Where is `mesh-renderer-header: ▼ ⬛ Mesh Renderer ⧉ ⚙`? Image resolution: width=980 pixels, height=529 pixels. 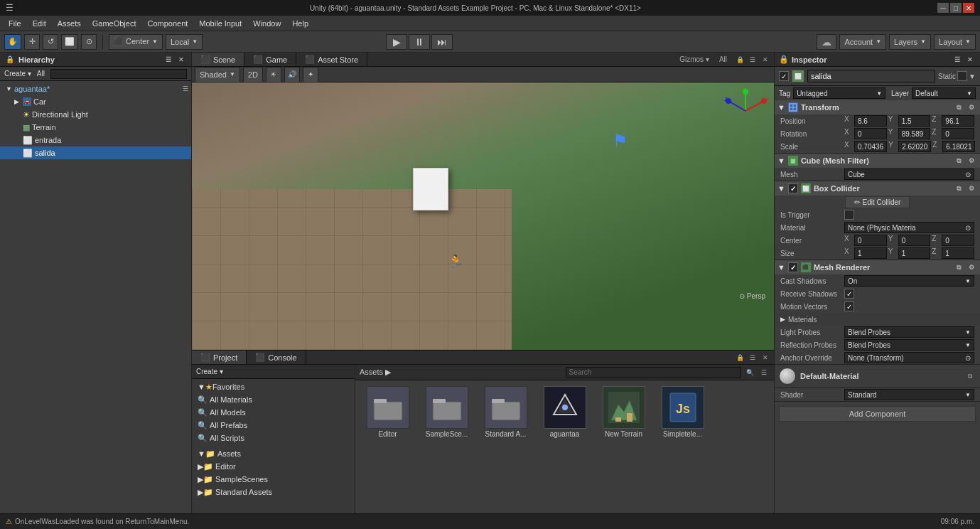 mesh-renderer-header: ▼ ⬛ Mesh Renderer ⧉ ⚙ is located at coordinates (877, 267).